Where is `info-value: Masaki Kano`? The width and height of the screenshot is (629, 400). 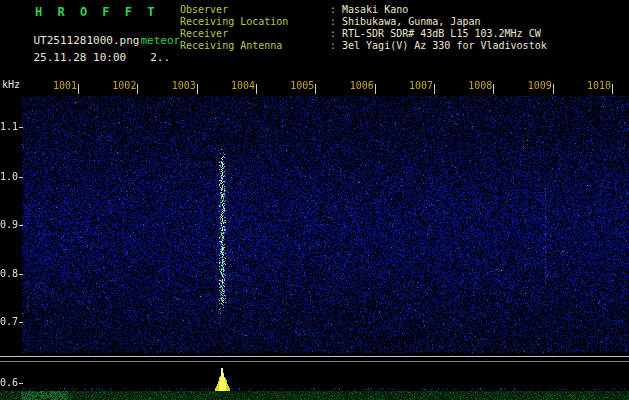 info-value: Masaki Kano is located at coordinates (375, 10).